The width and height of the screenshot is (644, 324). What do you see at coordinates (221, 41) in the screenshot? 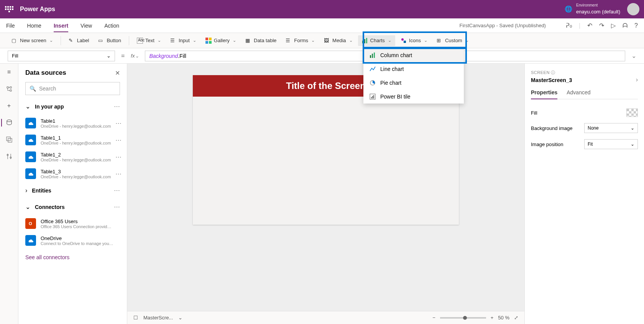
I see `tool-gallery: Gallery` at bounding box center [221, 41].